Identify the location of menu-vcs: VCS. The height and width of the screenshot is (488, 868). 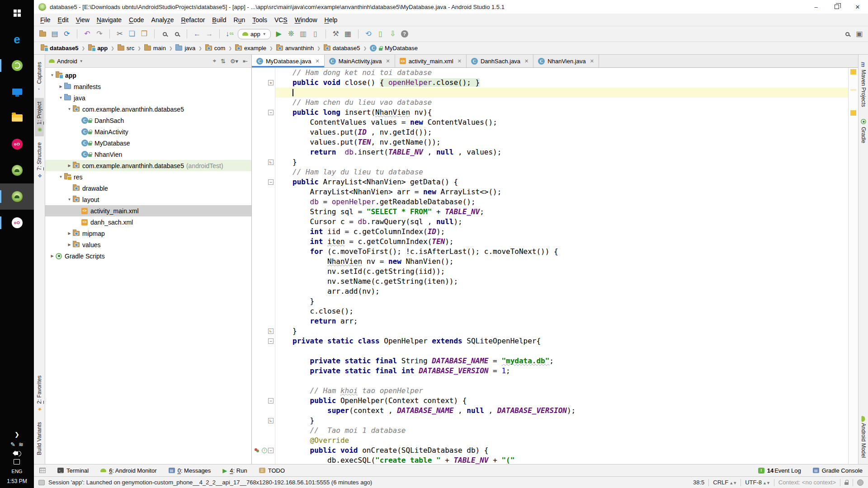
(281, 20).